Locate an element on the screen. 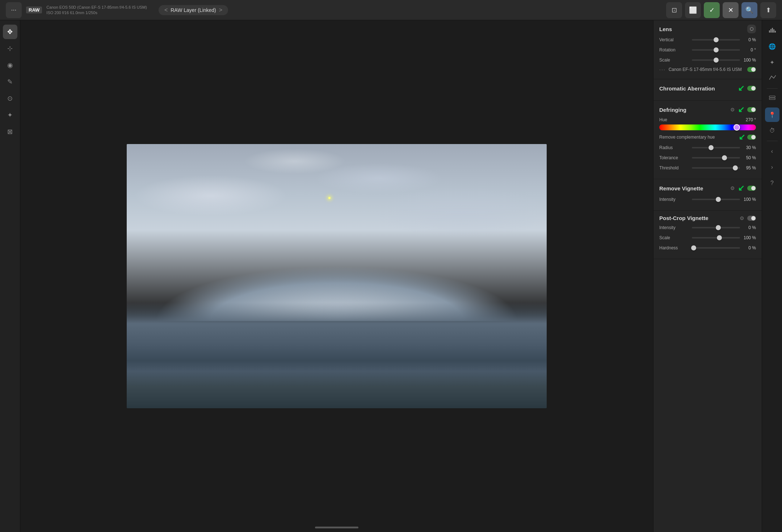 Image resolution: width=782 pixels, height=532 pixels. post-crop-vignette-toggle is located at coordinates (752, 218).